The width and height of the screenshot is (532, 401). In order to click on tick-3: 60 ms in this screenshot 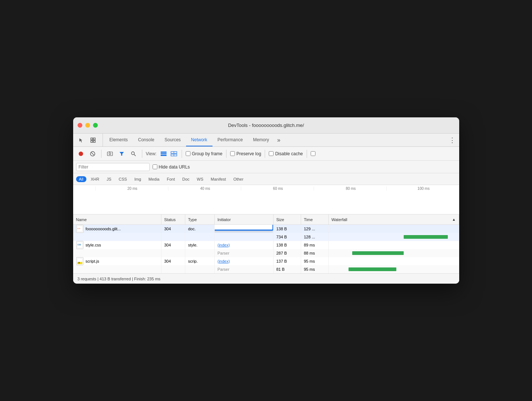, I will do `click(277, 188)`.